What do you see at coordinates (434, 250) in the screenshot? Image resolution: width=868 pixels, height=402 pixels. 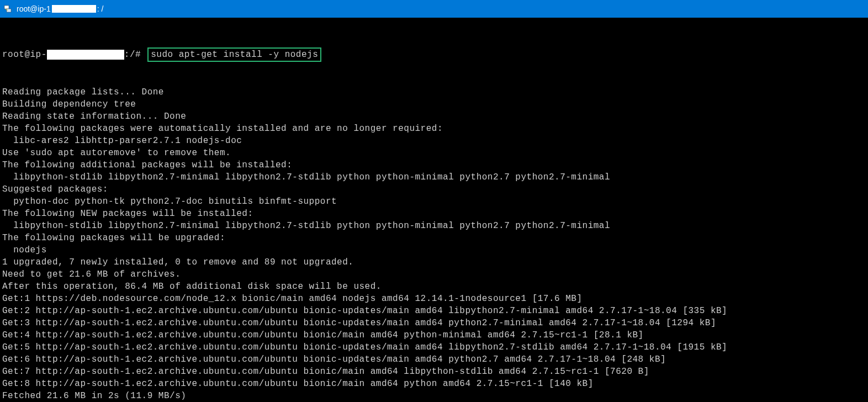 I see `terminal-line: nodejs` at bounding box center [434, 250].